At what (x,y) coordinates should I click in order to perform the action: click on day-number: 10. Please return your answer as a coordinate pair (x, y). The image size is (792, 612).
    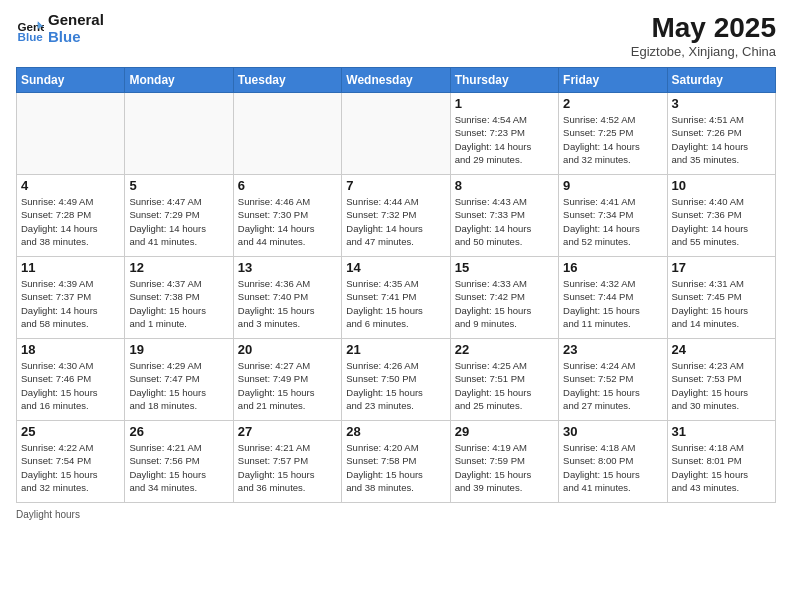
    Looking at the image, I should click on (722, 186).